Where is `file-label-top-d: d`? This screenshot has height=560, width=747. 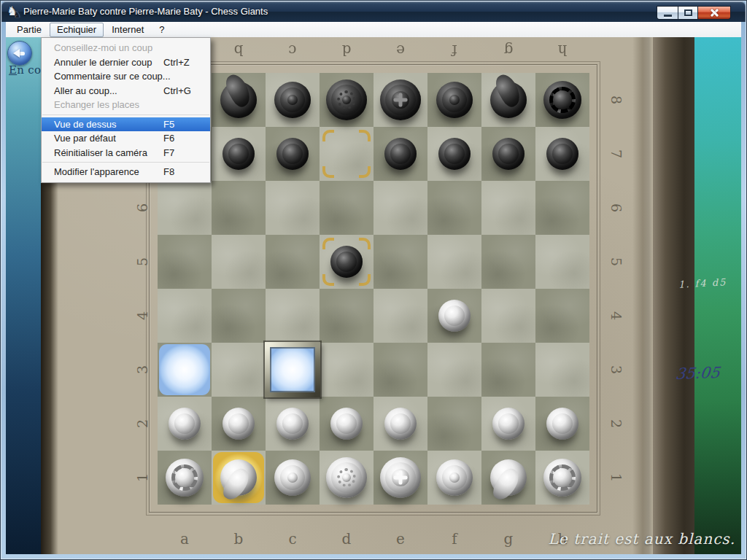
file-label-top-d: d is located at coordinates (347, 50).